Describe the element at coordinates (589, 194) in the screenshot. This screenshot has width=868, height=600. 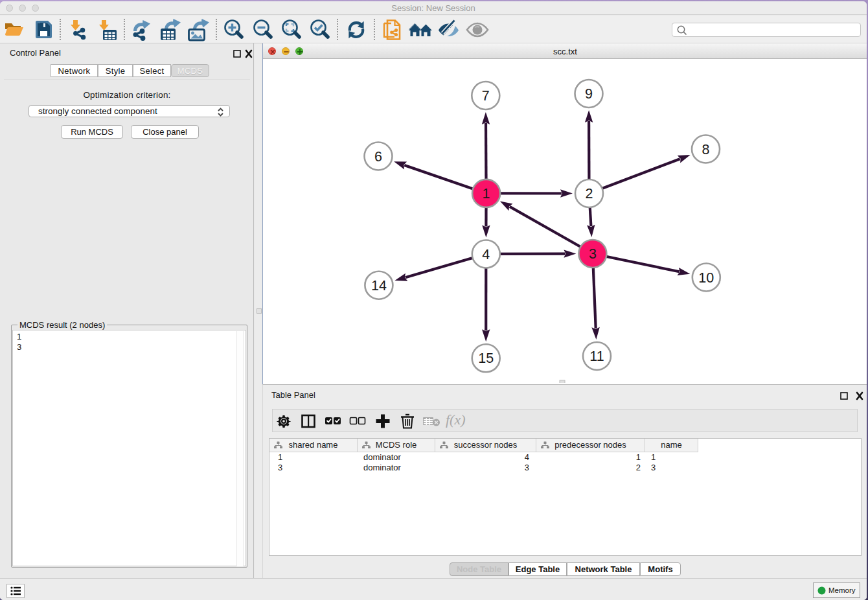
I see `svg-text: 2` at that location.